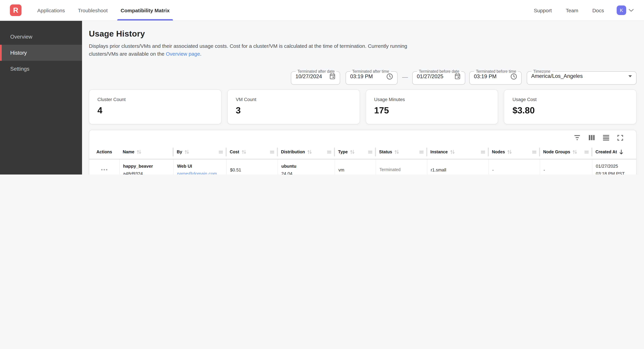  I want to click on column-header-type: Type, so click(355, 152).